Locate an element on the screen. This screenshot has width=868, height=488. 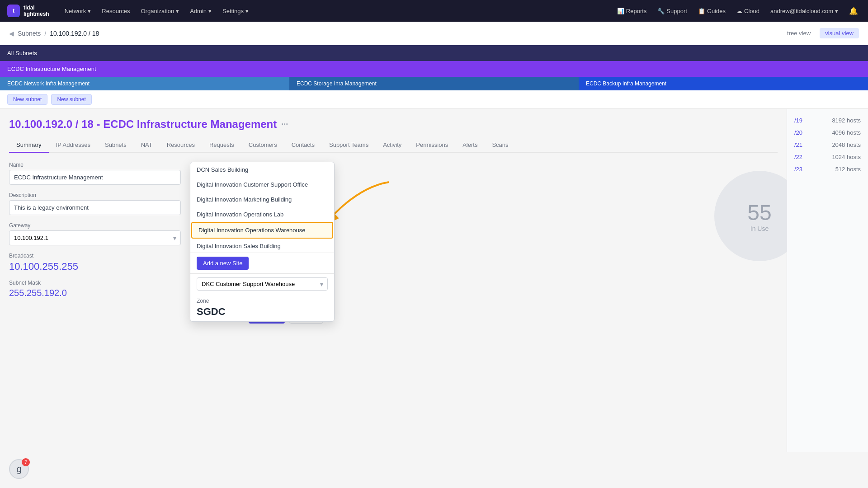
tab-permissions: Permissions is located at coordinates (432, 145).